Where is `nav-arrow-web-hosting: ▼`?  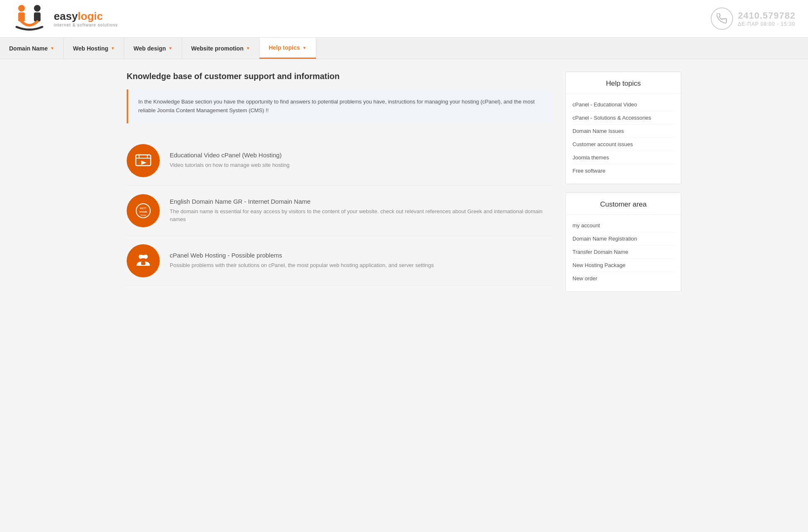
nav-arrow-web-hosting: ▼ is located at coordinates (113, 48).